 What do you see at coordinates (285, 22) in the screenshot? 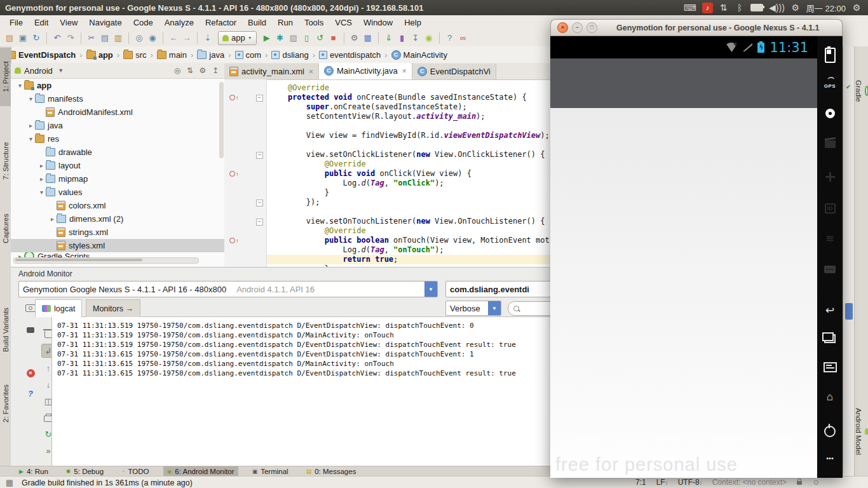
I see `menu-run: Run` at bounding box center [285, 22].